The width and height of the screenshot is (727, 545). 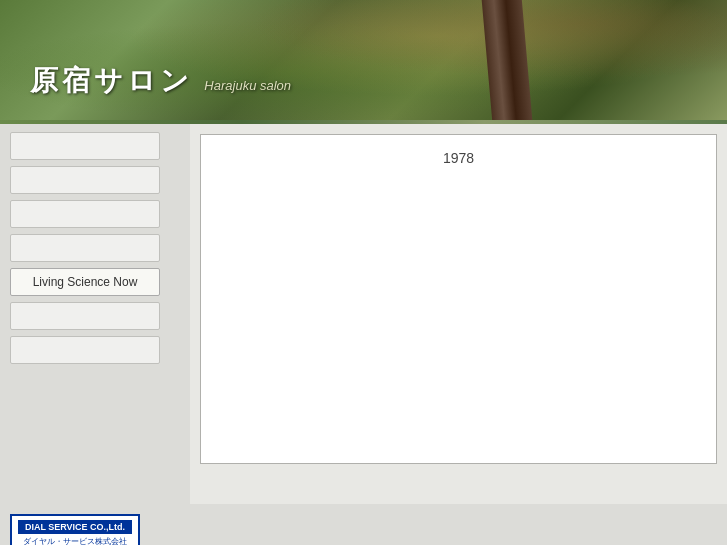 What do you see at coordinates (458, 158) in the screenshot?
I see `content-year: 1978` at bounding box center [458, 158].